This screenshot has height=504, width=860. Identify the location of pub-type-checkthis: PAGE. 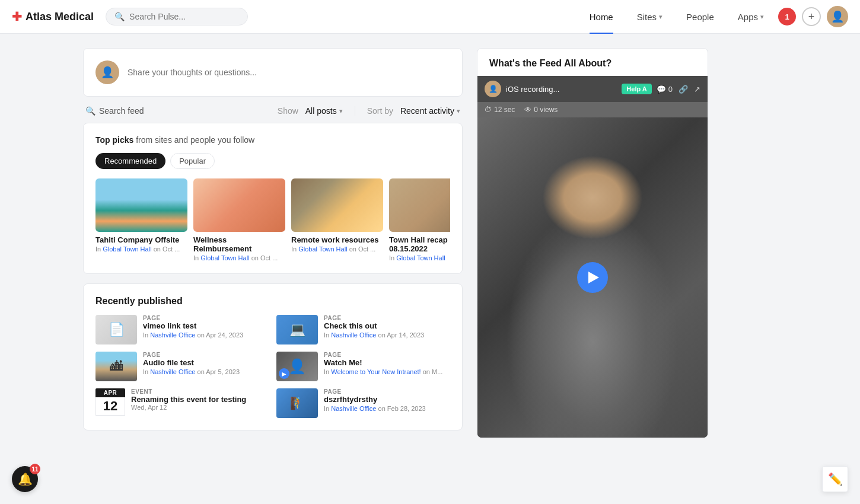
(374, 318).